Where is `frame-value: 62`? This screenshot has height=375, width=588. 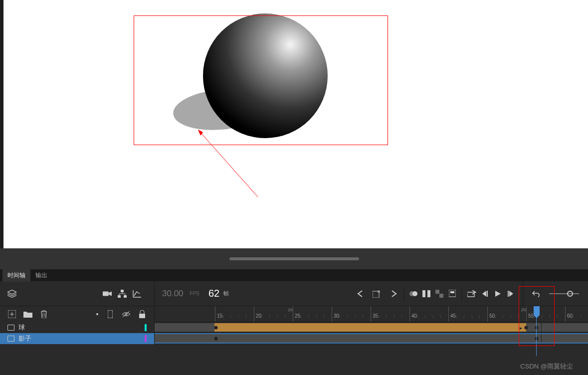 frame-value: 62 is located at coordinates (214, 293).